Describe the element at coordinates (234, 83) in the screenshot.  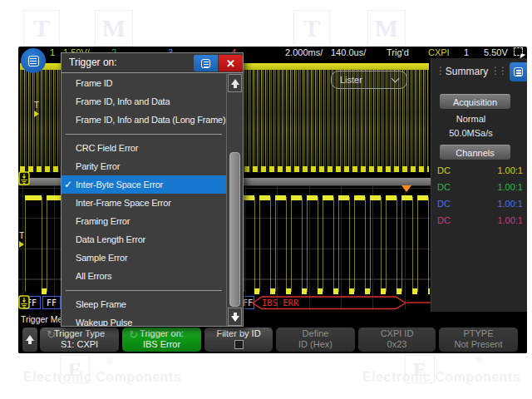
I see `scroll-up-button` at that location.